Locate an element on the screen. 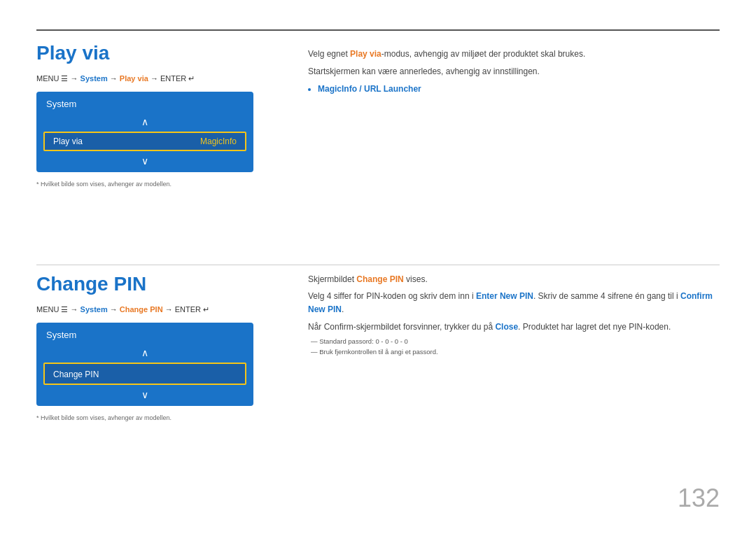 The image size is (756, 534). play-via-item: Play via MagicInfo is located at coordinates (145, 141).